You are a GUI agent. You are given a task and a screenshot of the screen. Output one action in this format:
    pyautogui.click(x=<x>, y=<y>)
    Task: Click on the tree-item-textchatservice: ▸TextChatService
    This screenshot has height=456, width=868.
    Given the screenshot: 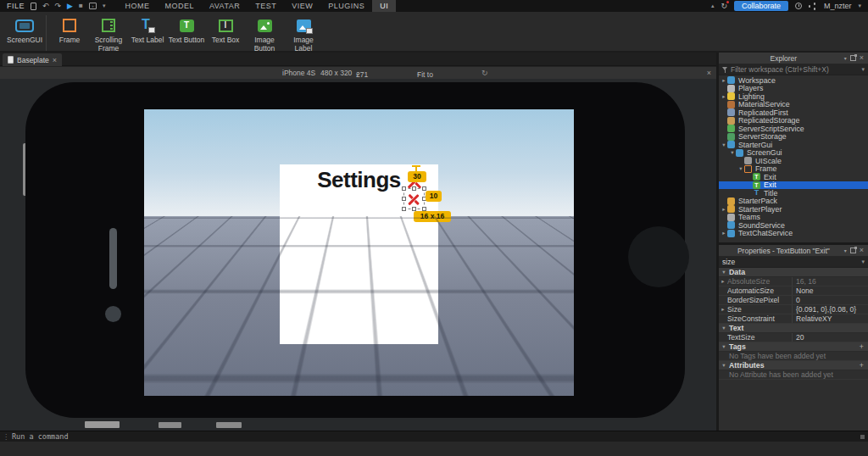 What is the action you would take?
    pyautogui.click(x=793, y=234)
    